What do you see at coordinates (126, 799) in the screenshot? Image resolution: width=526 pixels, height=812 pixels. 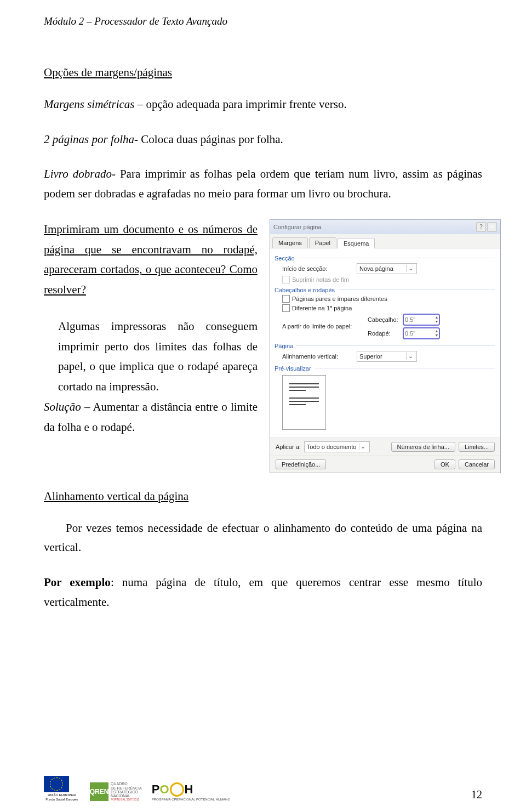 I see `qren-sub: PORTUGAL 2007.2013` at bounding box center [126, 799].